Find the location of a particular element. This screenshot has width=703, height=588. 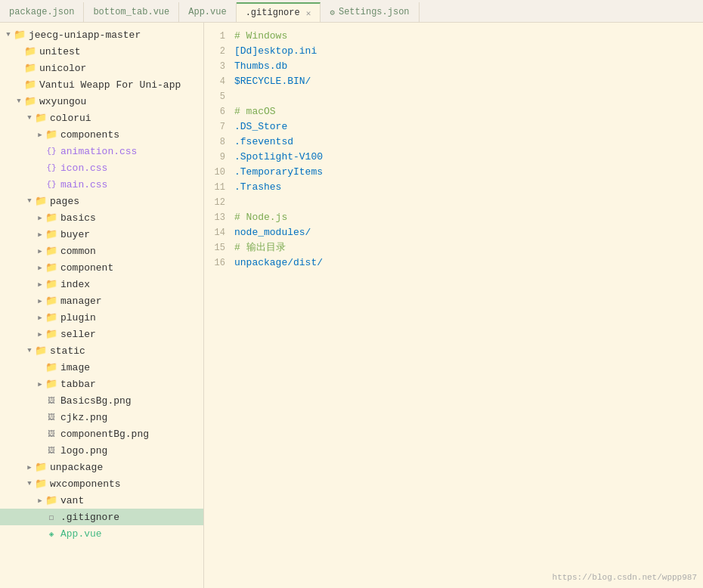

tree-label: BasicsBg.png is located at coordinates (96, 401).